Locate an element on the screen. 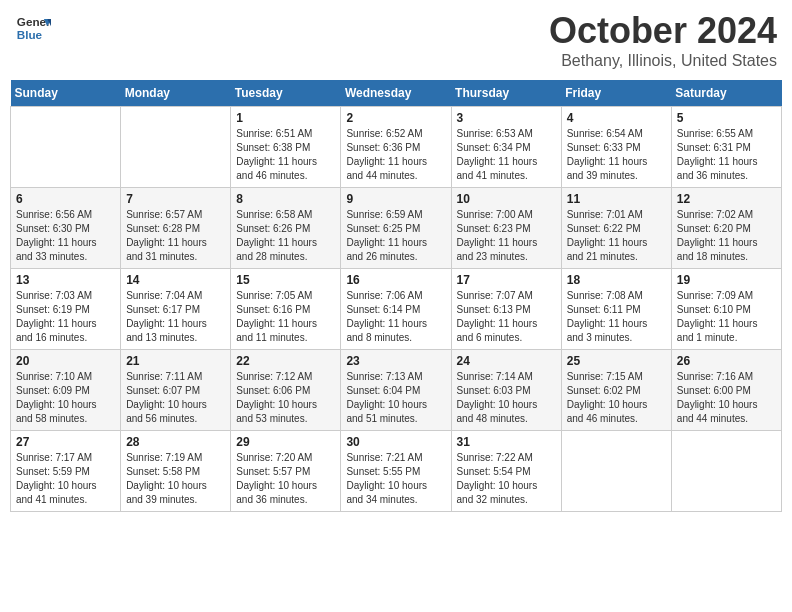  day-number: 19 is located at coordinates (726, 280).